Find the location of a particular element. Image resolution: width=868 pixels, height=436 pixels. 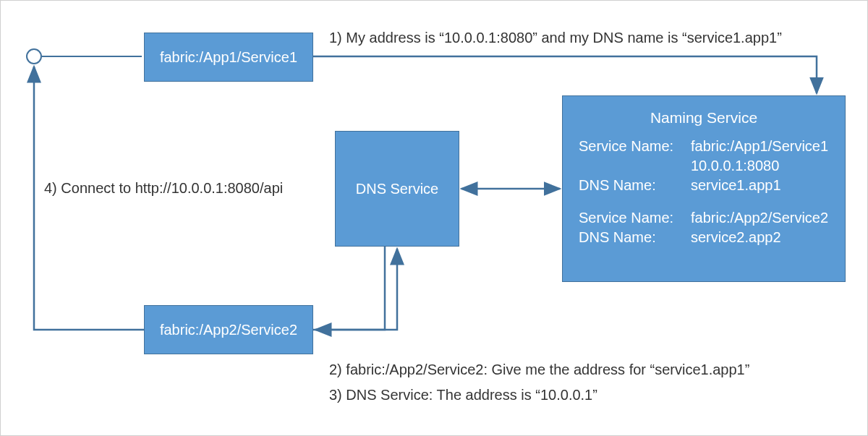

naming-entry1-address: 10.0.0.1:8080 is located at coordinates (760, 166).